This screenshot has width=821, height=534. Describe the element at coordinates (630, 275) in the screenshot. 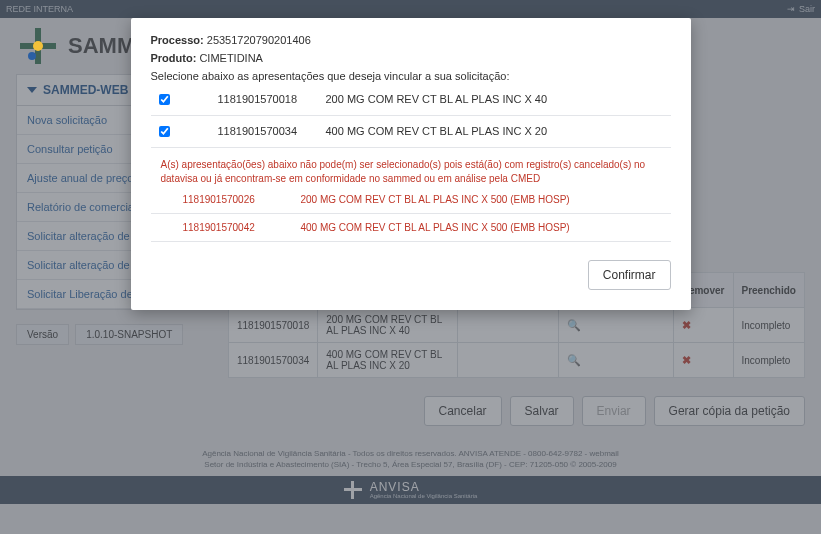

I see `confirm-button: Confirmar` at that location.